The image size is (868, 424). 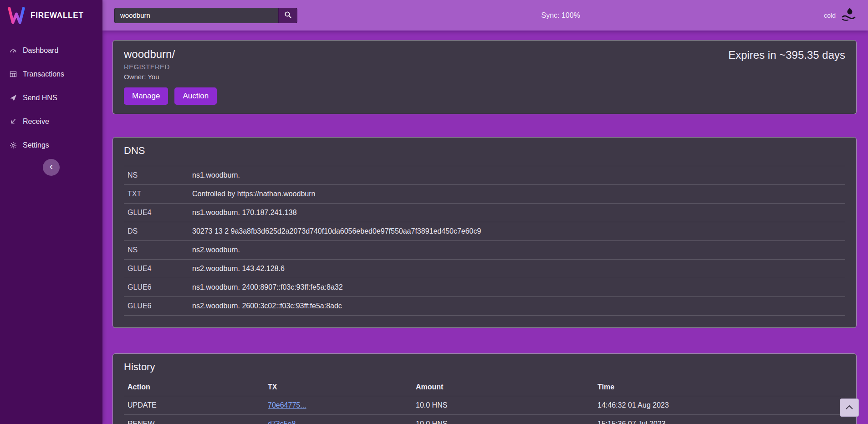 I want to click on history-title: History, so click(x=485, y=367).